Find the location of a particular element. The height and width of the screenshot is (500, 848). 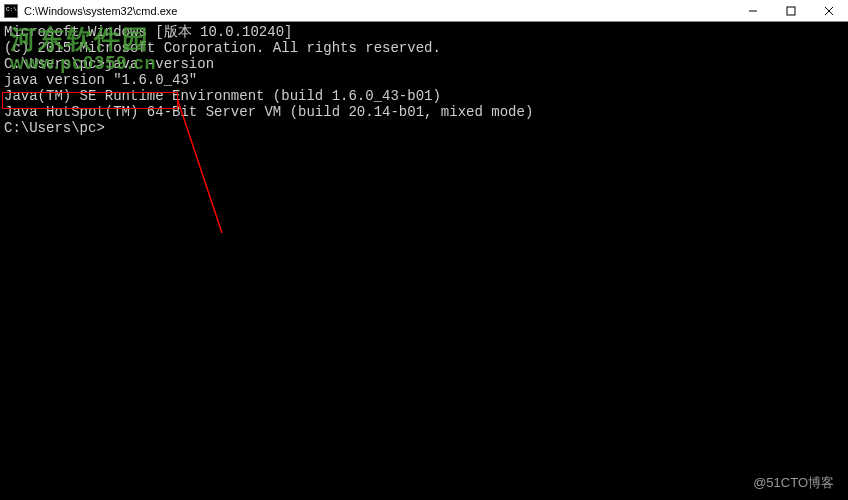

titlebar-left: C:\Windows\system32\cmd.exe is located at coordinates (90, 11).